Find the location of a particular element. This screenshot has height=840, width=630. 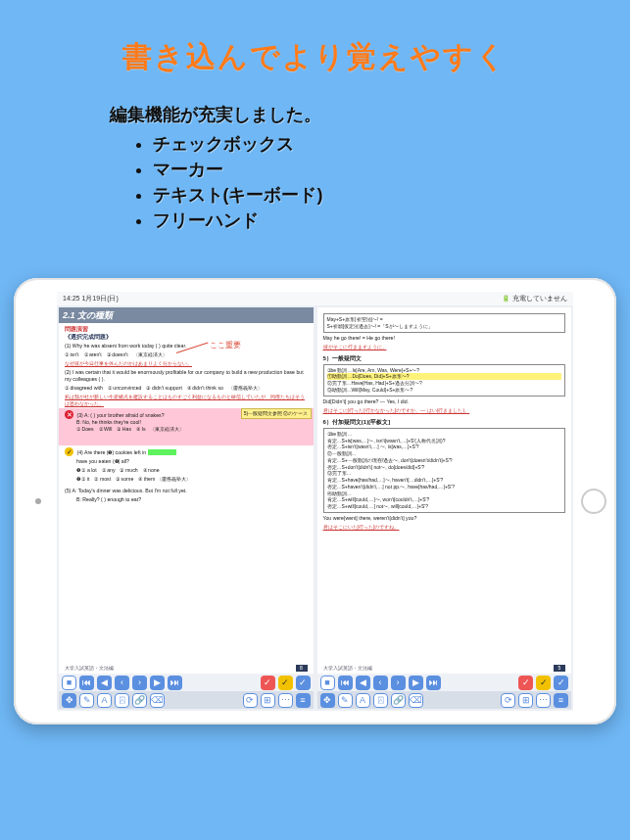

ex-5: Did[Didn't] you go there? — Yes, I did. is located at coordinates (445, 401).